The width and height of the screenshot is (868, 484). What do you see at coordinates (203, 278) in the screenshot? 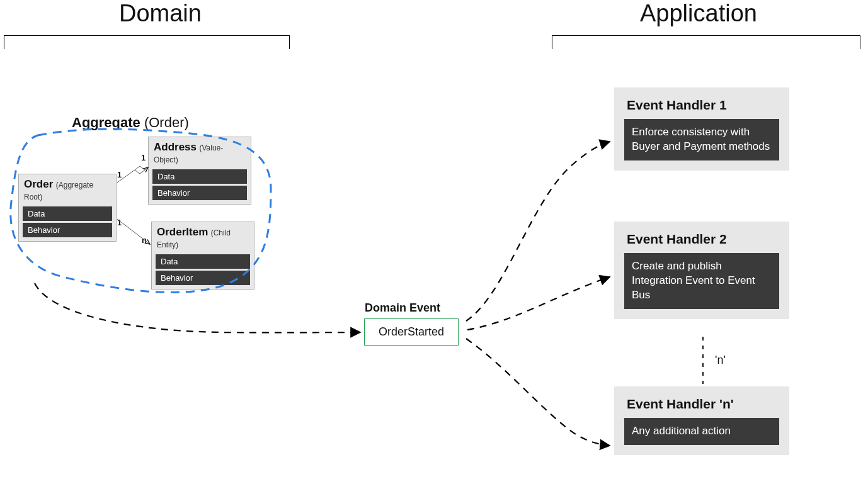
I see `entity-orderitem-behavior: Behavior` at bounding box center [203, 278].